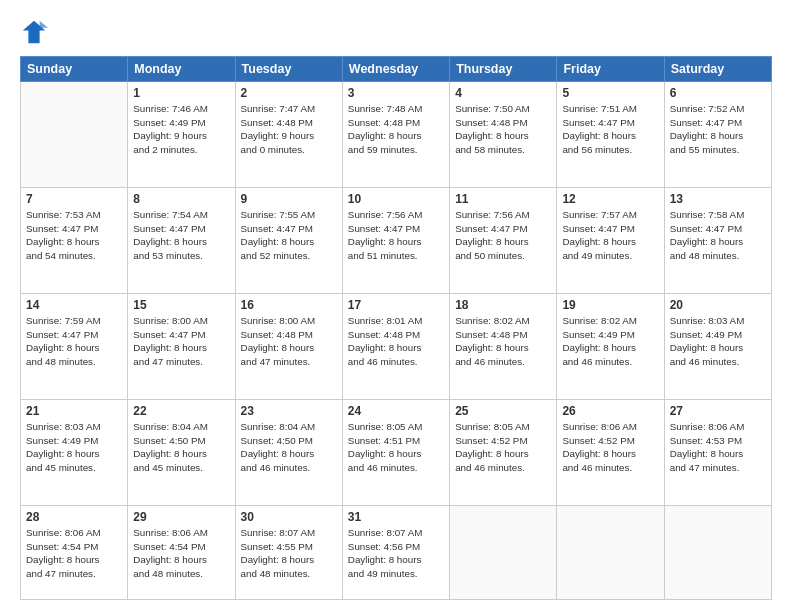 The image size is (792, 612). What do you see at coordinates (504, 240) in the screenshot?
I see `calendar-cell: 11Sunrise: 7:56 AM Sunset: 4:47 PM Dayli…` at bounding box center [504, 240].